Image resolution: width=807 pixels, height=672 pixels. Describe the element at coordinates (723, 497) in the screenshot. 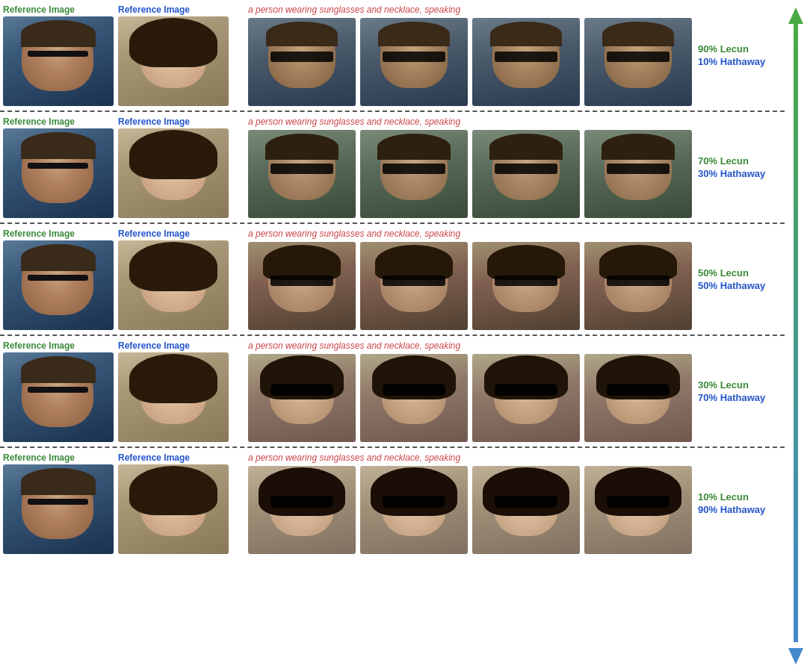

I see `pct-green-row-5: 10% Lecun` at that location.